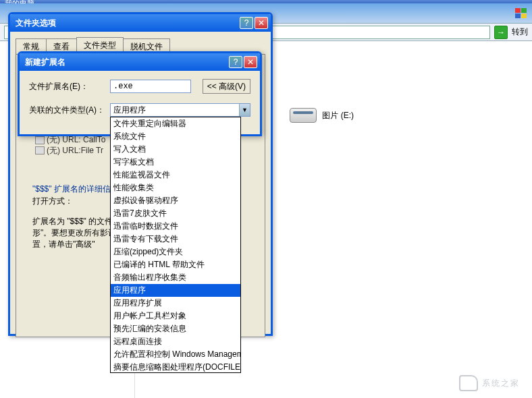 The image size is (532, 398). I want to click on dropdown-item: 远程桌面连接, so click(176, 341).